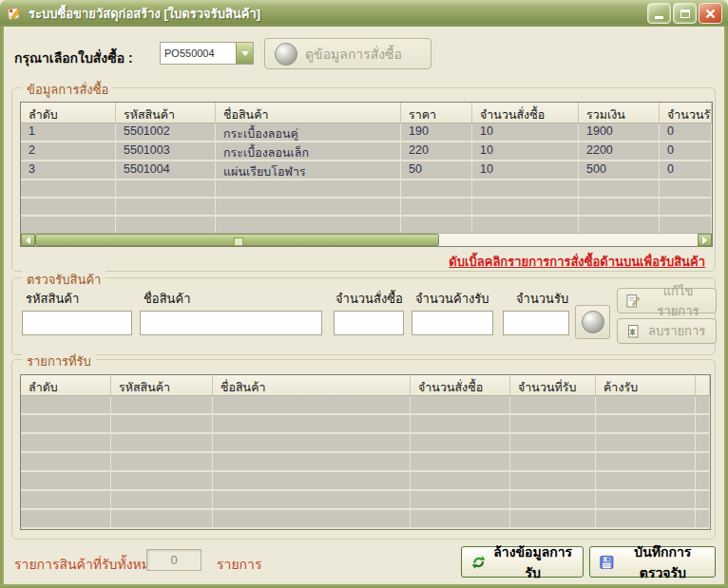 This screenshot has height=588, width=728. I want to click on order-table-row: 1 5501002 กระเบื้องลอนคู่ 190 10 1900 0, so click(367, 133).